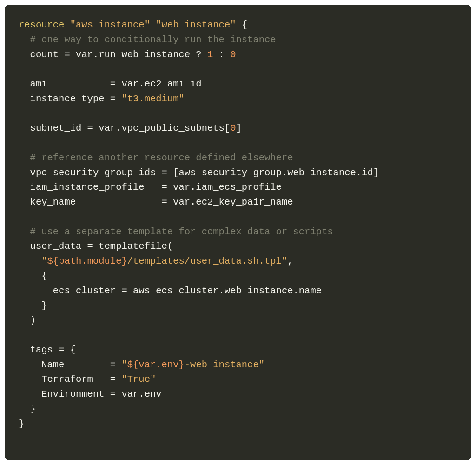 The height and width of the screenshot is (465, 476). What do you see at coordinates (156, 158) in the screenshot?
I see `comment: # reference another resource defined els…` at bounding box center [156, 158].